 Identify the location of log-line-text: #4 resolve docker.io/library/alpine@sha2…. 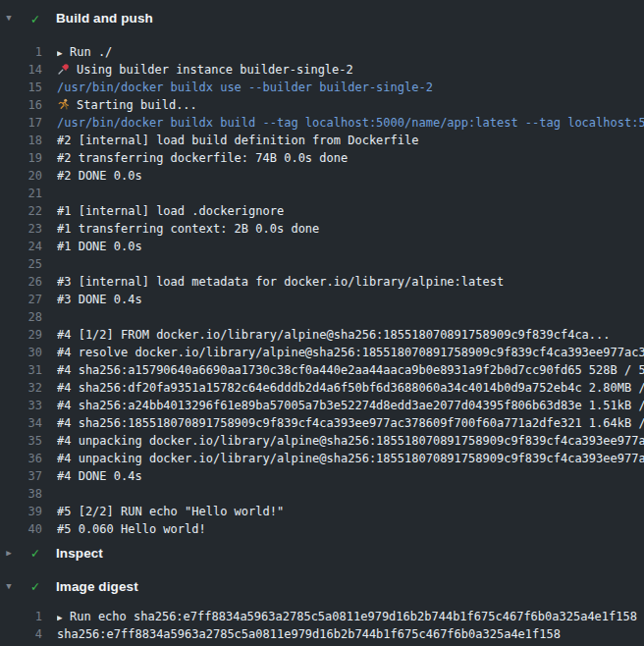
(350, 352).